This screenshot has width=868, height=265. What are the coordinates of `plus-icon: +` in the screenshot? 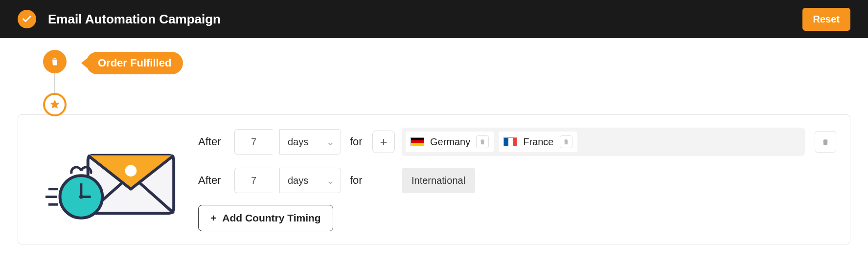 It's located at (213, 218).